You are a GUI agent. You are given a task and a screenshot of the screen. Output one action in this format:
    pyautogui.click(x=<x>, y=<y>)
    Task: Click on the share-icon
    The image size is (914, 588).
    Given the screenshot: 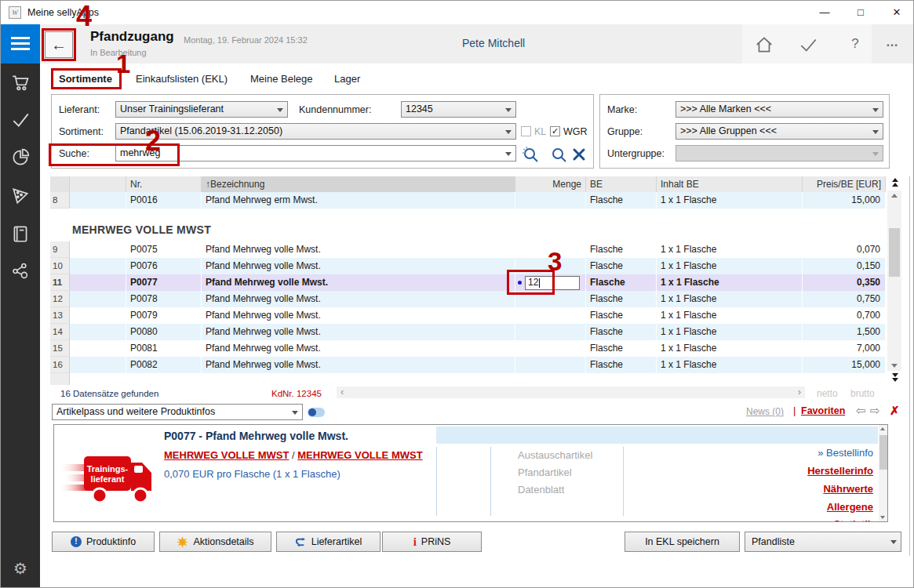 What is the action you would take?
    pyautogui.click(x=20, y=271)
    